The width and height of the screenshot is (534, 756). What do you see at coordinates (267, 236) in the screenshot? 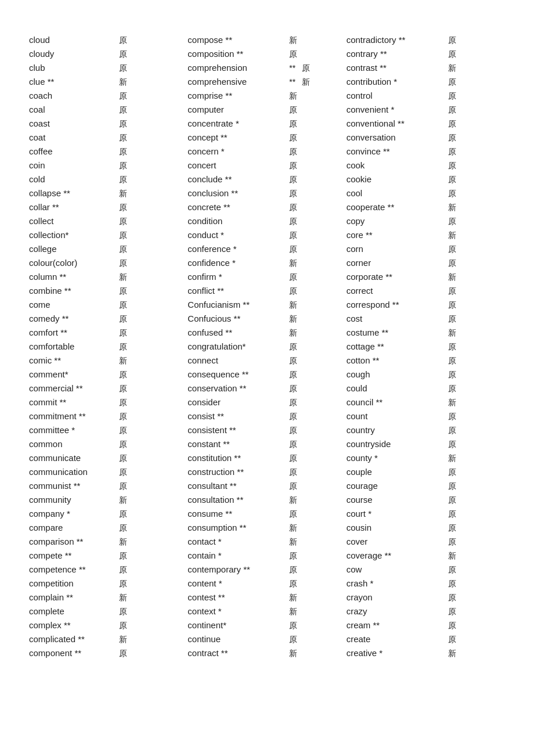
I see `word-row: conduct *原` at bounding box center [267, 236].